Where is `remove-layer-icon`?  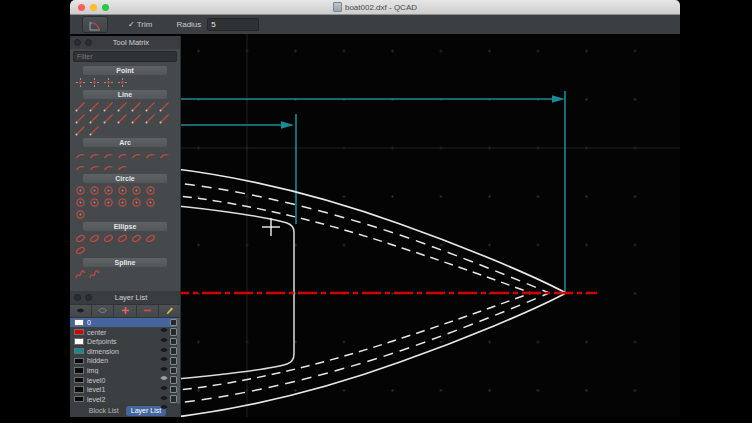
remove-layer-icon is located at coordinates (148, 311).